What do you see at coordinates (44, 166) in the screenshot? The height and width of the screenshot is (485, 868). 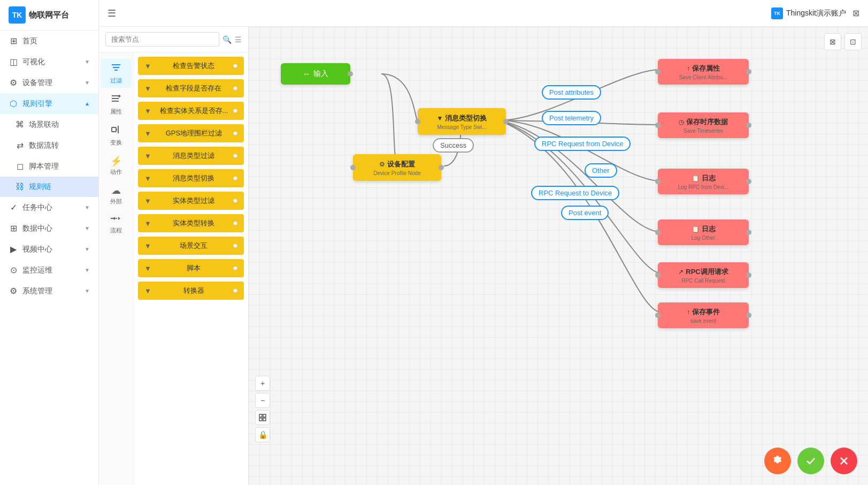 I see `sidebar-item-label: 脚本管理` at bounding box center [44, 166].